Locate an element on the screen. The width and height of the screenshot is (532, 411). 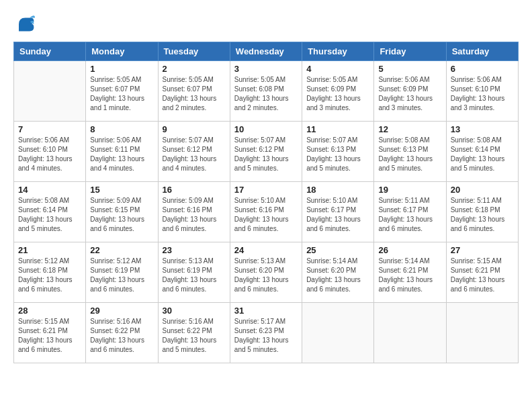
day-info: Sunrise: 5:05 AMSunset: 6:09 PMDaylight:… is located at coordinates (338, 94).